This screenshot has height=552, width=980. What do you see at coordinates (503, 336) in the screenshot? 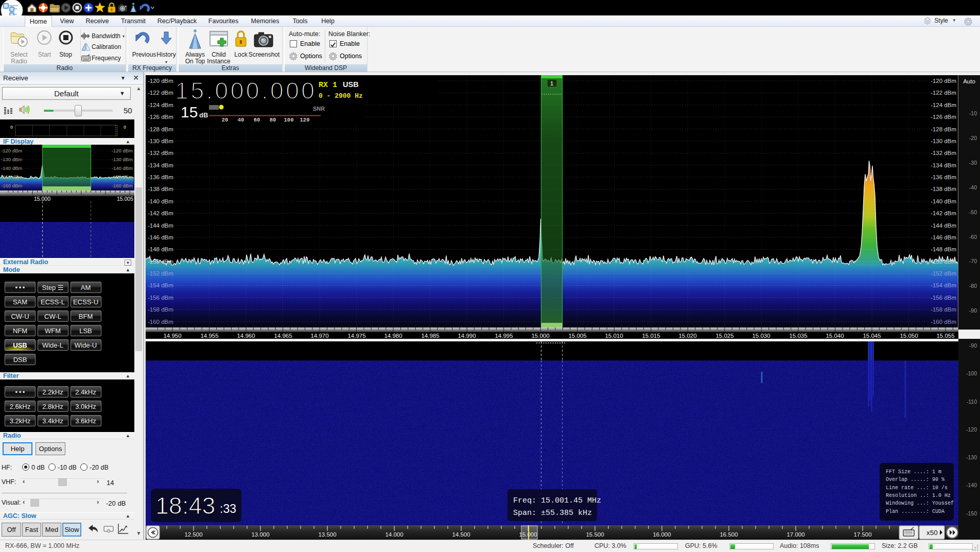
I see `svg-text: 14.995` at bounding box center [503, 336].